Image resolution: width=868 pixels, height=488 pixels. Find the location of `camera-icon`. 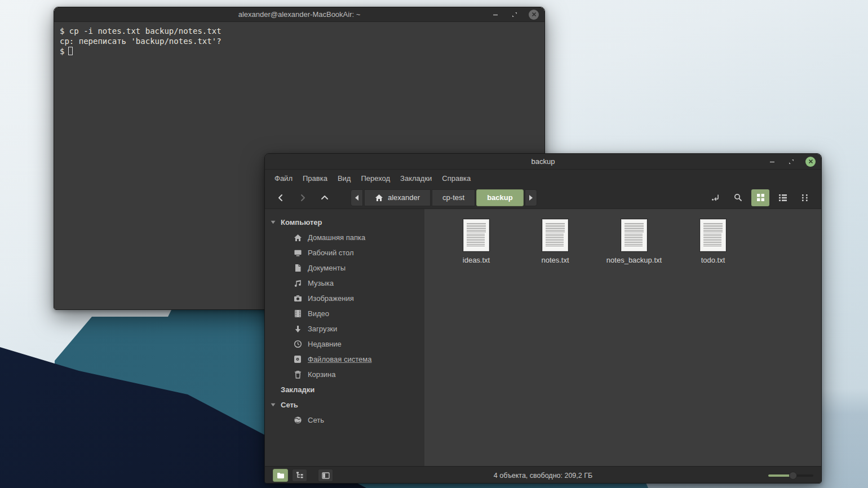

camera-icon is located at coordinates (298, 299).